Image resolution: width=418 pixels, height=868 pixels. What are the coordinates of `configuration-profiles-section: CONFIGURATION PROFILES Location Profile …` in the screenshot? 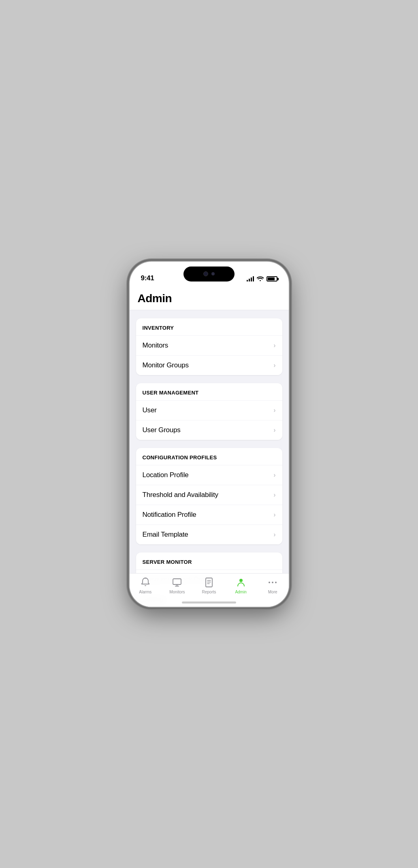 It's located at (209, 496).